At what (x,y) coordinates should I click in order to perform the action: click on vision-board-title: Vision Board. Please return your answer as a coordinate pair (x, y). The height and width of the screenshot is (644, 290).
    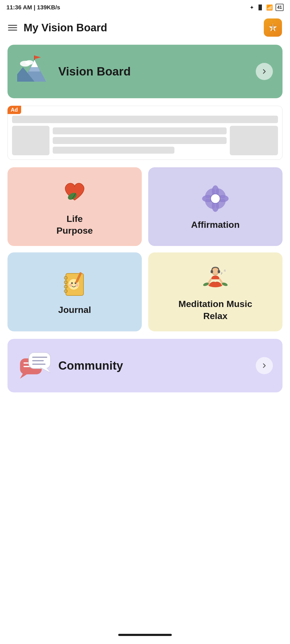
    Looking at the image, I should click on (95, 71).